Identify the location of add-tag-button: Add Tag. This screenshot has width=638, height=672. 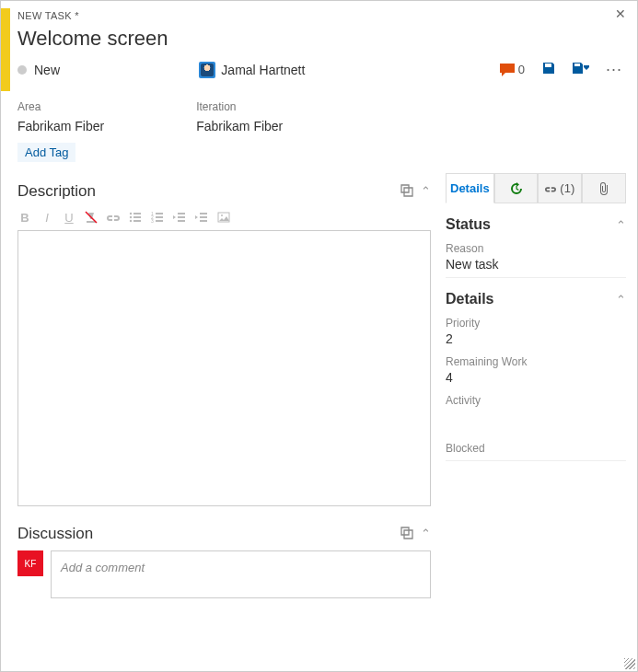
(46, 153).